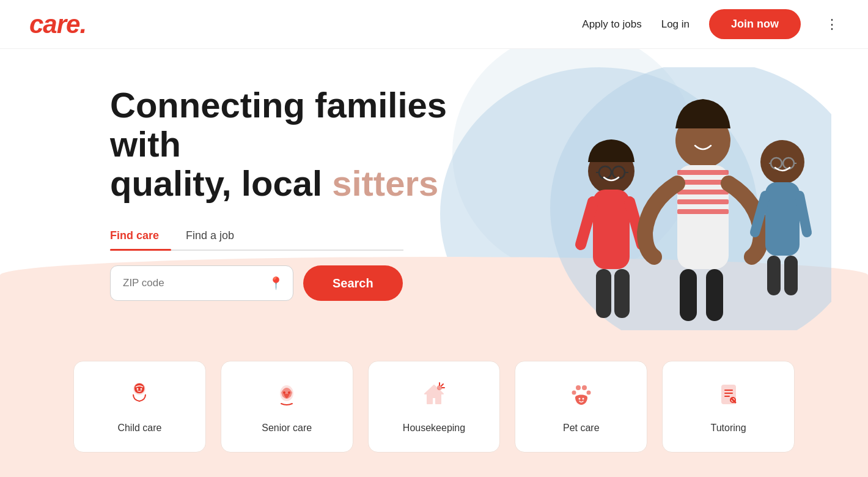  Describe the element at coordinates (755, 24) in the screenshot. I see `join-now-button: Join now` at that location.